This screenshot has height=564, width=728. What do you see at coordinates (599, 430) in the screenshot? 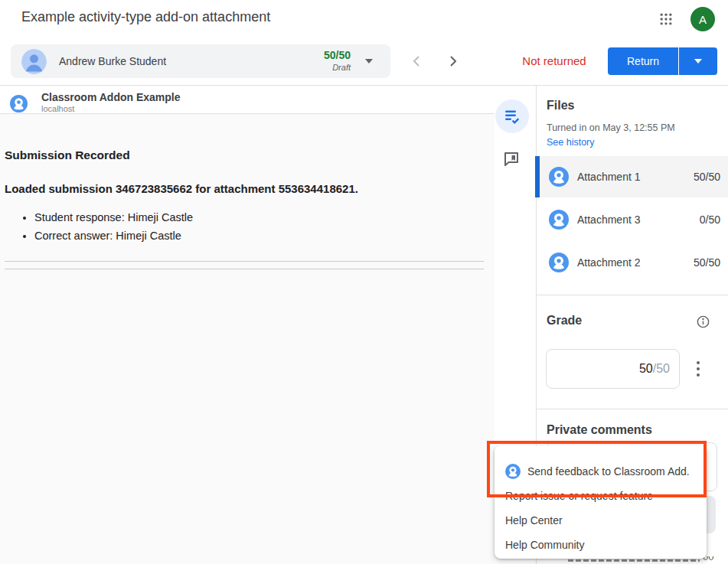
I see `private-comments-title: Private comments` at bounding box center [599, 430].